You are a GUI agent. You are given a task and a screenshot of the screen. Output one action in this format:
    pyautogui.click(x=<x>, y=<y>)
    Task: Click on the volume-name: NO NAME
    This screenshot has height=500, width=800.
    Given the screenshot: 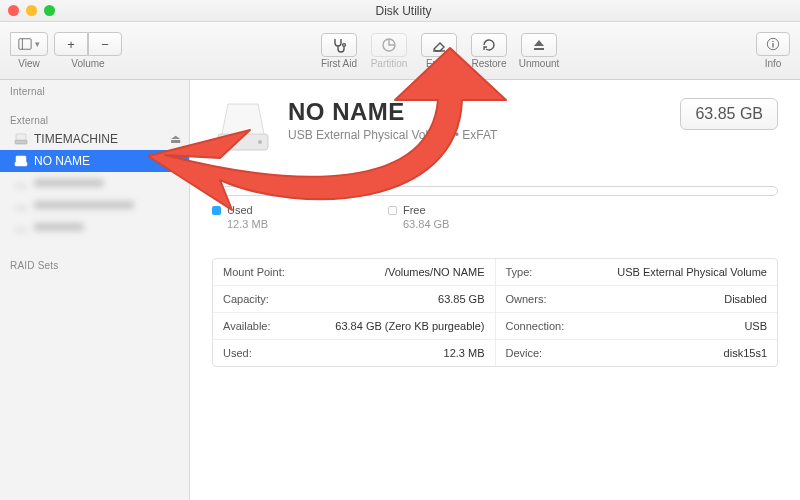 What is the action you would take?
    pyautogui.click(x=392, y=112)
    